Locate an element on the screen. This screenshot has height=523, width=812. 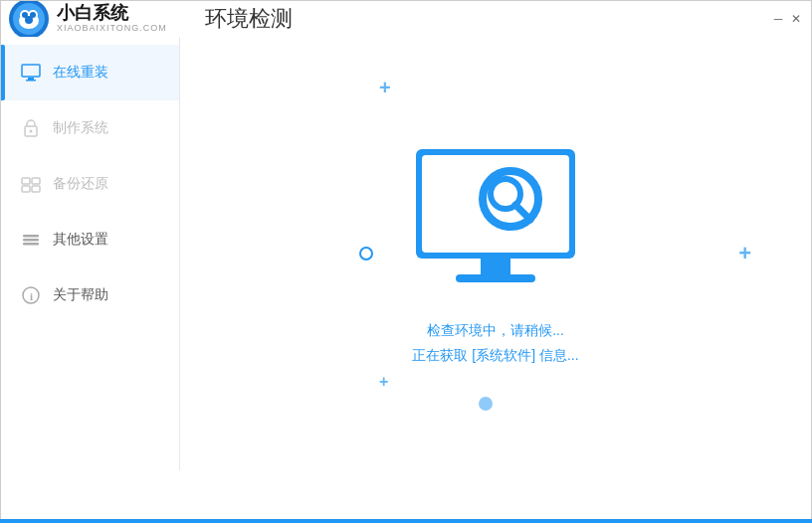
minimize-button: ─ is located at coordinates (778, 19).